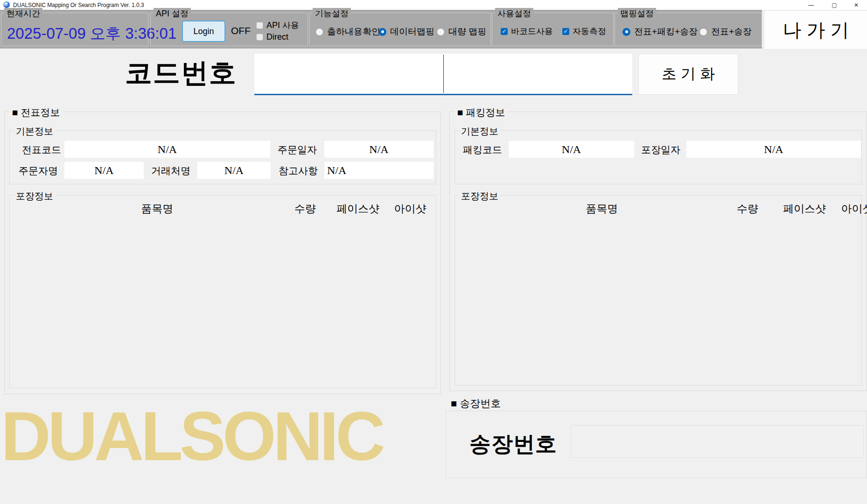  What do you see at coordinates (181, 73) in the screenshot?
I see `code-number-label: 코드번호` at bounding box center [181, 73].